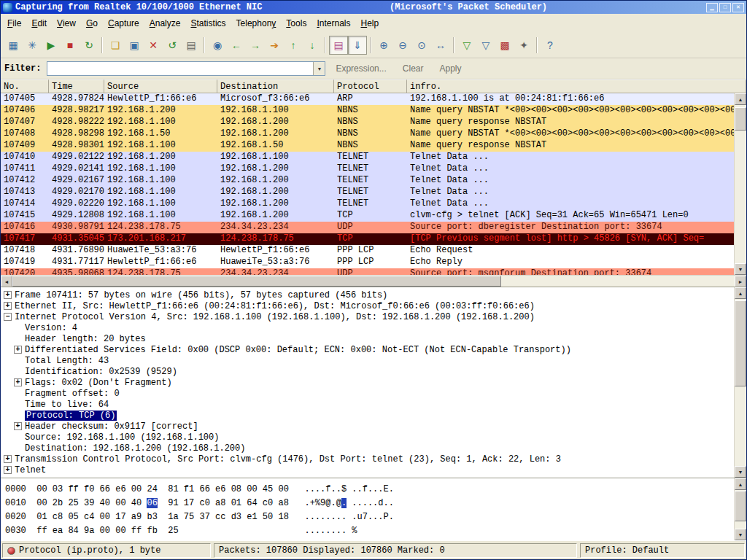  What do you see at coordinates (486, 45) in the screenshot?
I see `display-filter-button: ▽` at bounding box center [486, 45].